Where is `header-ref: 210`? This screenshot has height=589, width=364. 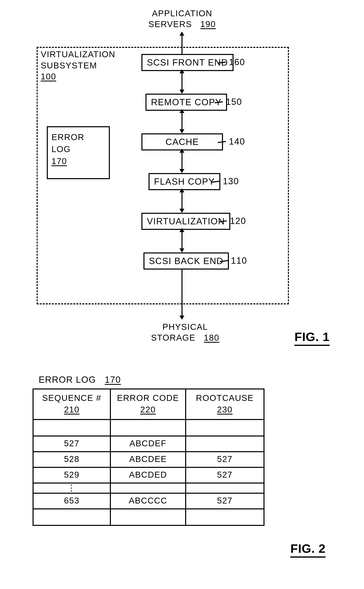
header-ref: 210 is located at coordinates (72, 410).